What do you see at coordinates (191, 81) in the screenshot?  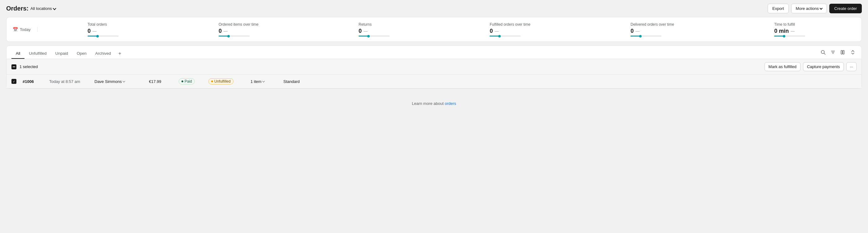 I see `order-payment-status: Paid` at bounding box center [191, 81].